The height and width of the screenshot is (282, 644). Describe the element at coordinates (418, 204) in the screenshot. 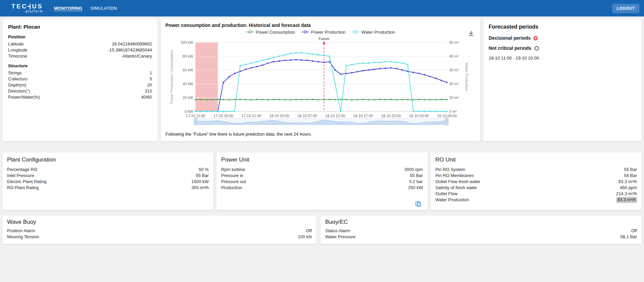

I see `copy-icon` at that location.